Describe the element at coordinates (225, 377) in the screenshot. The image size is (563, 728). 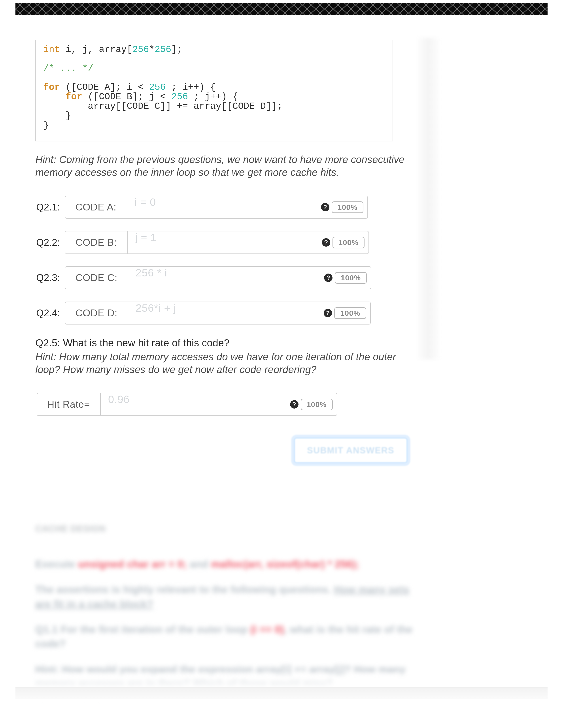
I see `q25-block: Q2.5: What is the new hit rate of this c…` at that location.